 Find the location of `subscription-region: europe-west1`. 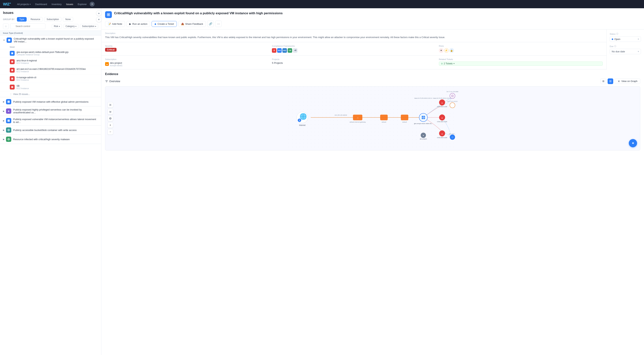

subscription-region: europe-west1 is located at coordinates (116, 66).